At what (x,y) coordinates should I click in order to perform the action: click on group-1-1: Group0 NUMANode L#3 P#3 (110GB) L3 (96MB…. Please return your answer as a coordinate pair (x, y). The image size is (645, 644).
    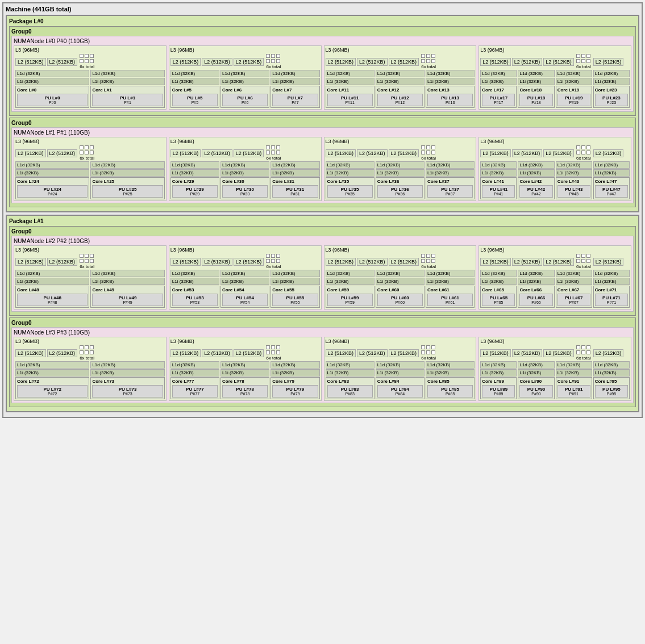
    Looking at the image, I should click on (323, 362).